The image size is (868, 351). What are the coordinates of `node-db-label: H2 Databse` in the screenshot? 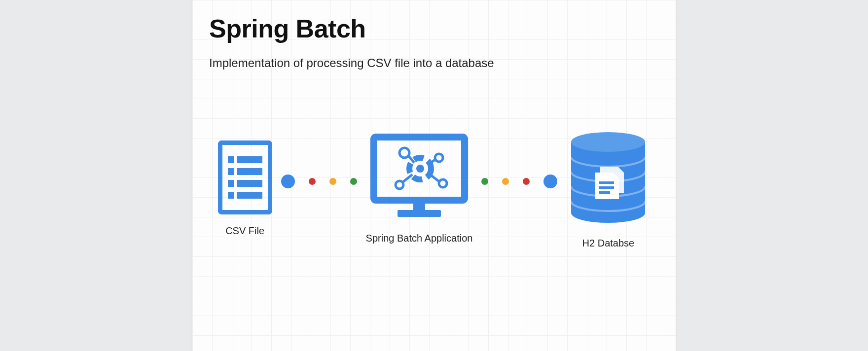 It's located at (609, 244).